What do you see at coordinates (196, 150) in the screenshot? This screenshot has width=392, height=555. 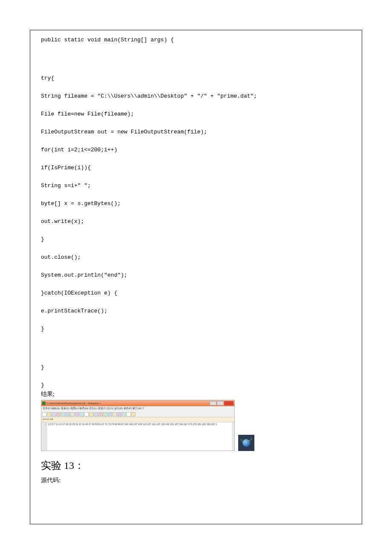 I see `code-line: for(int i=2;i<=200;i++)` at bounding box center [196, 150].